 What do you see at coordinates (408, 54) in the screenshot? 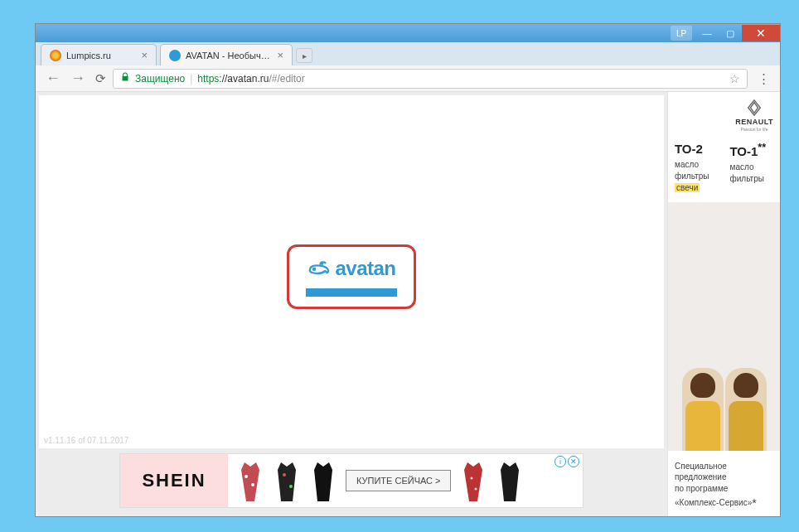
I see `tab-strip: Lumpics.ru × AVATAN - Необычный Ф × ▸` at bounding box center [408, 54].